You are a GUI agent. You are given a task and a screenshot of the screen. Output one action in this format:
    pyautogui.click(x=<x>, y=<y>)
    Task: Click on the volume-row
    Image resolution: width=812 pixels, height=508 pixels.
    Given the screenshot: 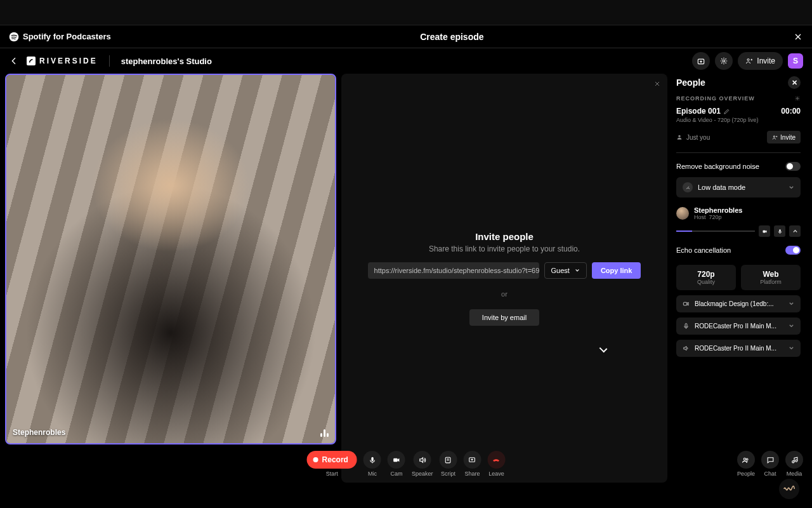 What is the action you would take?
    pyautogui.click(x=738, y=231)
    